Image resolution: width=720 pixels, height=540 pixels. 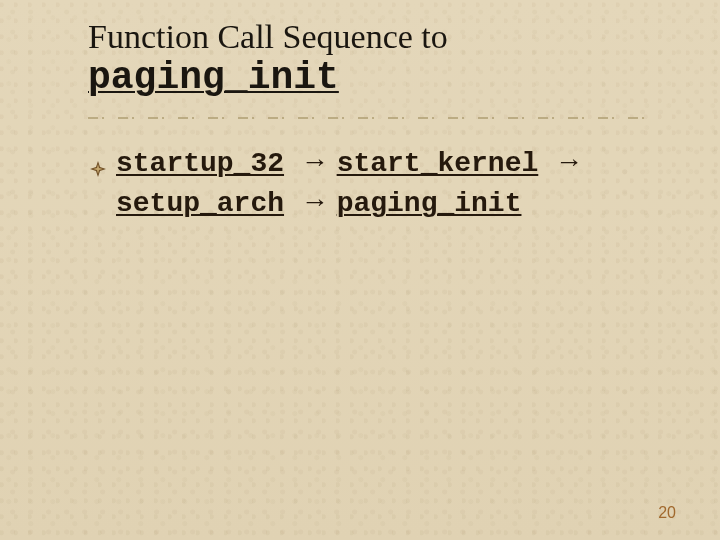 I want to click on fn-paging-init: paging_init, so click(x=430, y=204).